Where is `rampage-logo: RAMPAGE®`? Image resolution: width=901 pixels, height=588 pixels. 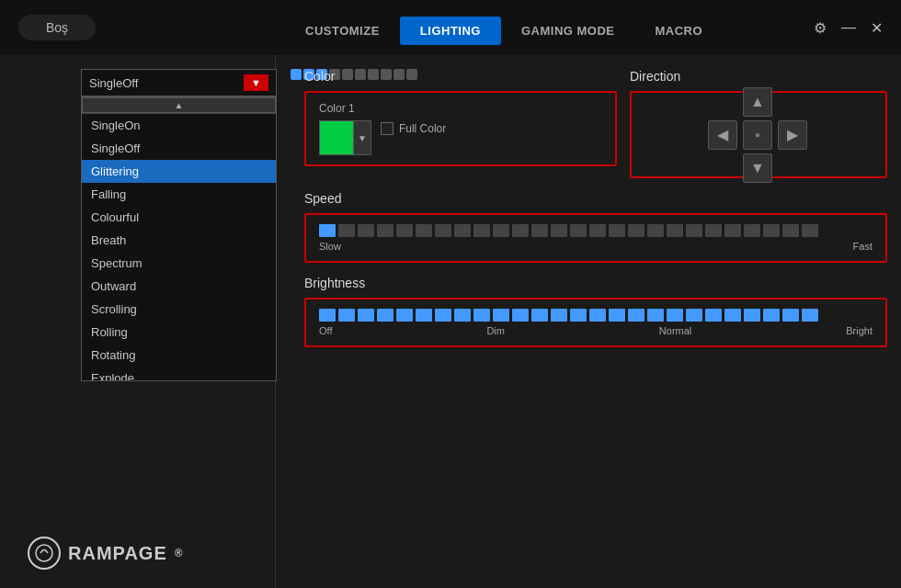 rampage-logo: RAMPAGE® is located at coordinates (106, 553).